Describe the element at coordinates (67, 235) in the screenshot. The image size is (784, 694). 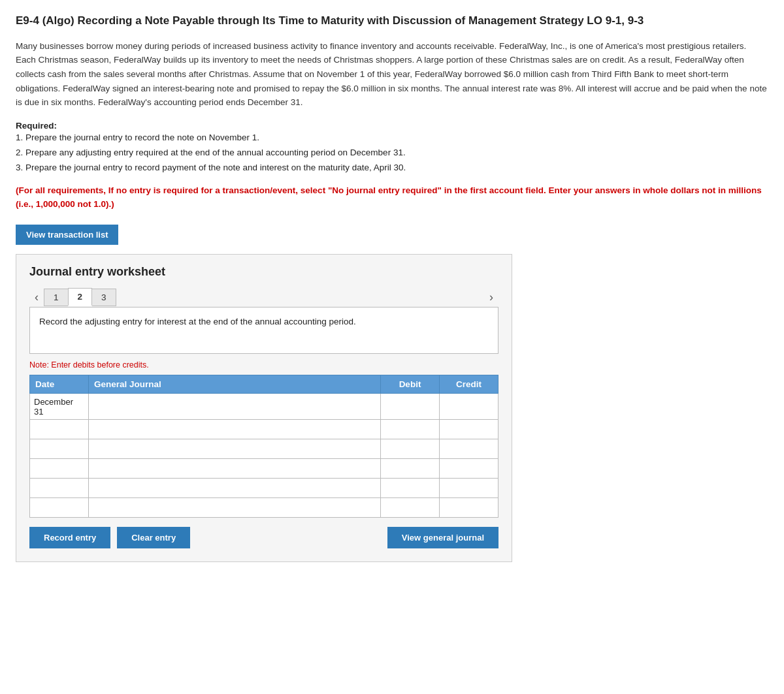
I see `view-transaction-list-button: View transaction list` at that location.